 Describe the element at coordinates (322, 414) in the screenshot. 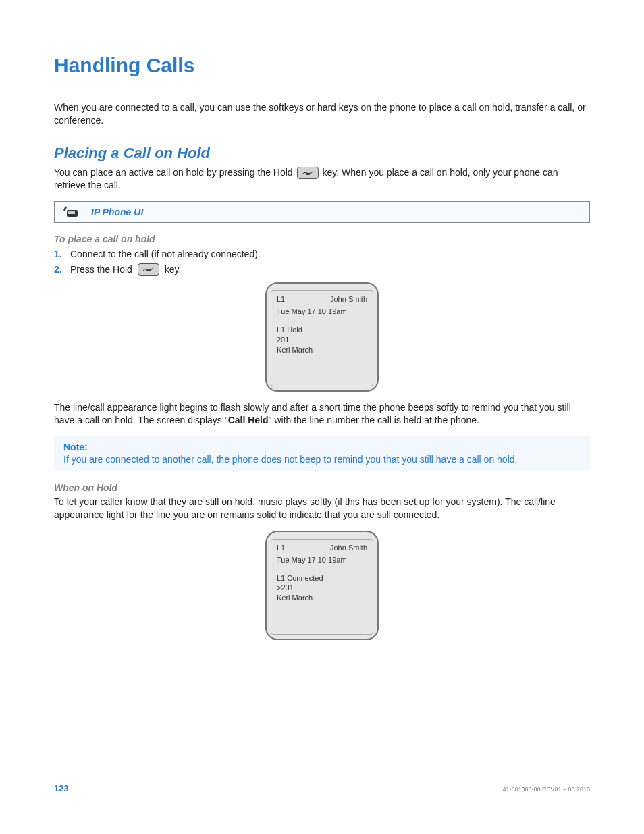

I see `after-phone-paragraph: The line/call appearance light begins to…` at that location.